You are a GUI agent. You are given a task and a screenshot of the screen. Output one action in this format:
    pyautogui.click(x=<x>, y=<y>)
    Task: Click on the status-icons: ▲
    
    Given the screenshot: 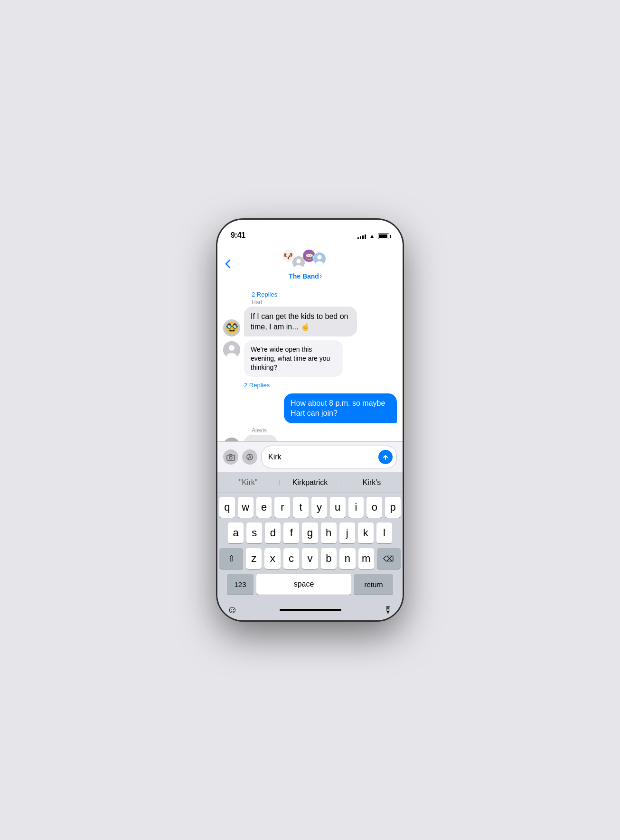 What is the action you would take?
    pyautogui.click(x=373, y=236)
    